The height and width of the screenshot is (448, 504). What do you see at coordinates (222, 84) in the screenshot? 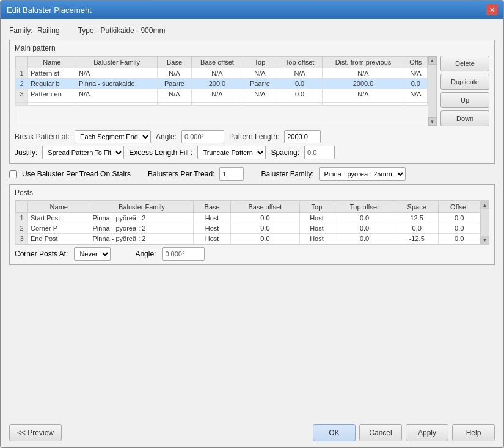
I see `table-row: 2 Regular b Pinna - suorakaide Paarre 20…` at bounding box center [222, 84].